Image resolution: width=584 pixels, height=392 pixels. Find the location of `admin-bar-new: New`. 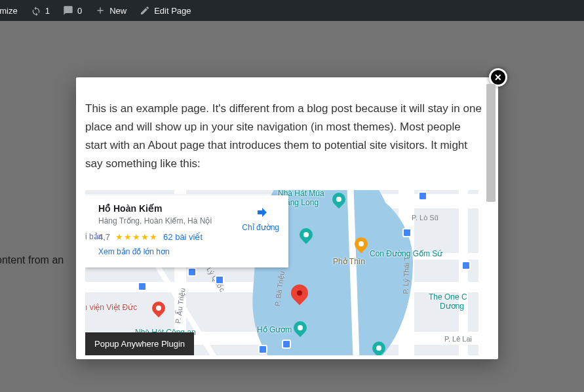

admin-bar-new: New is located at coordinates (111, 10).